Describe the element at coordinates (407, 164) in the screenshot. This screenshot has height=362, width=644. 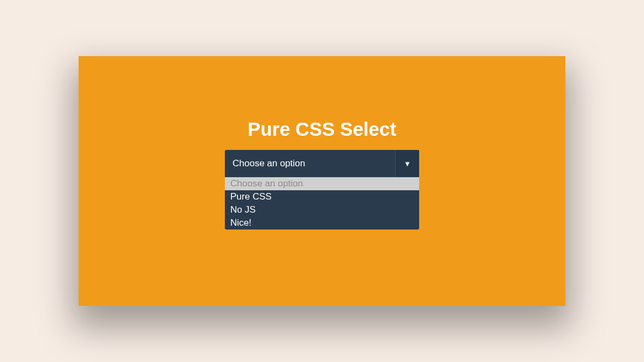
I see `chevron-down-icon: ▼` at that location.